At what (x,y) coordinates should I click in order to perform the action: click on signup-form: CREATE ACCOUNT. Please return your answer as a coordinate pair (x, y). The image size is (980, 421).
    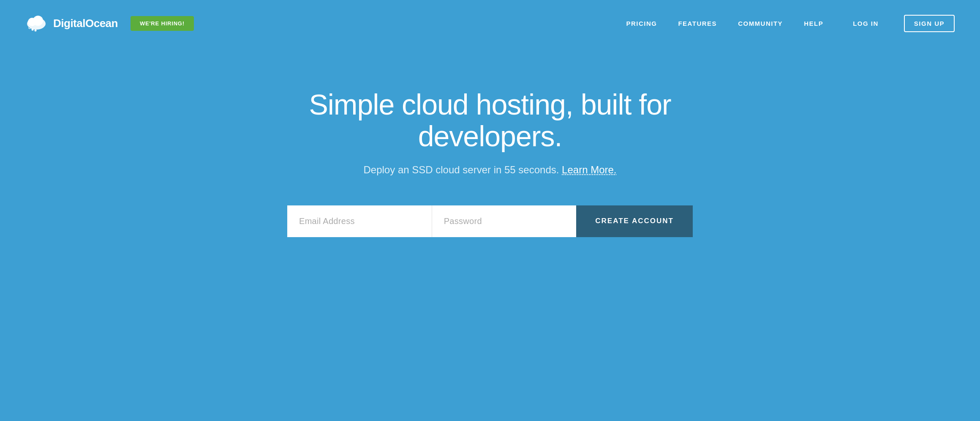
    Looking at the image, I should click on (490, 221).